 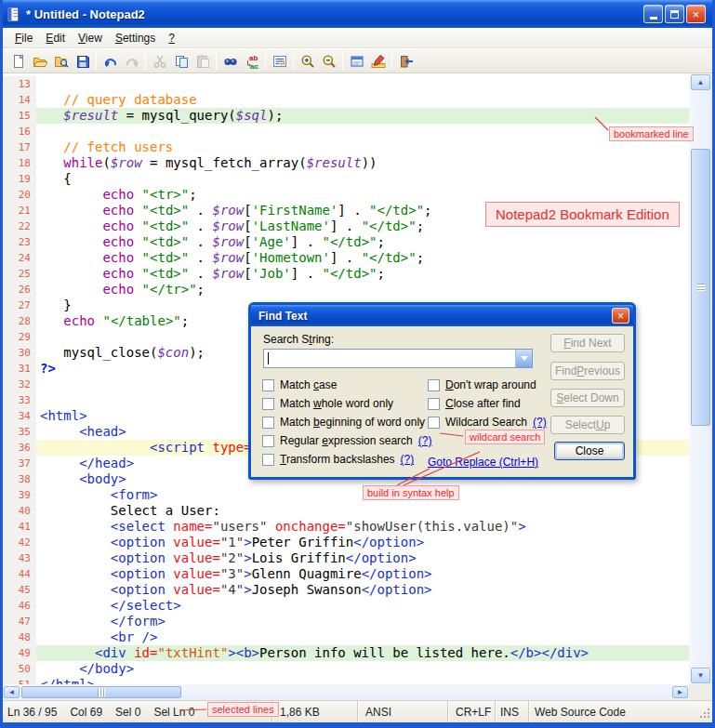 What do you see at coordinates (20, 589) in the screenshot?
I see `line-number: 45` at bounding box center [20, 589].